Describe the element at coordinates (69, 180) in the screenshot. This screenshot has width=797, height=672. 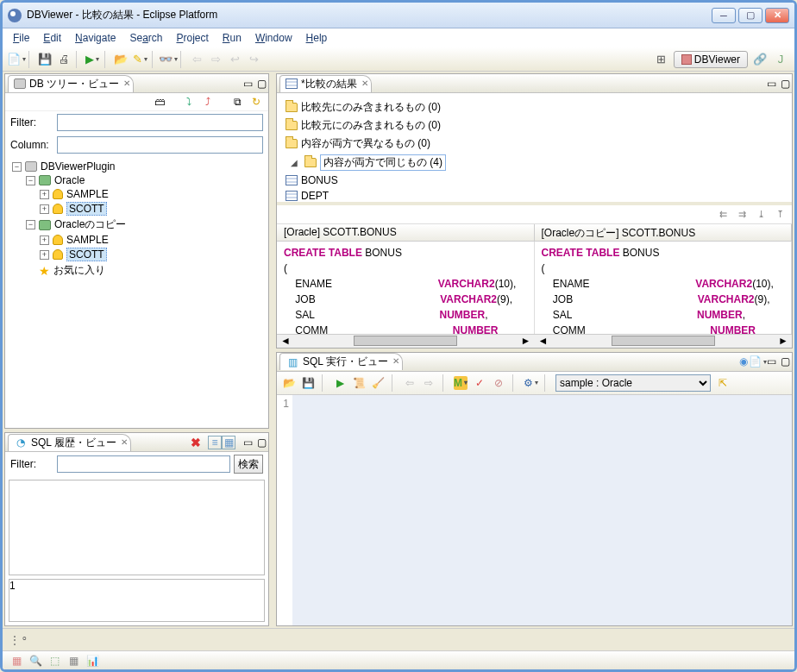
I see `tree-oracle: Oracle` at that location.